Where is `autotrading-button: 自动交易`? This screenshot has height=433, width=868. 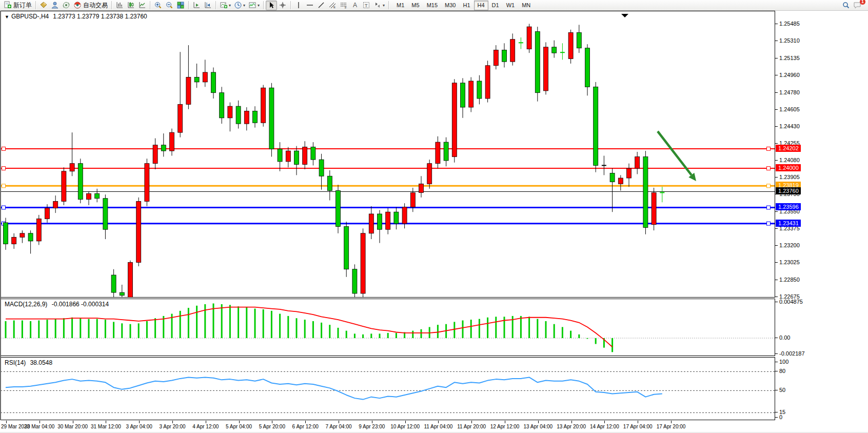
autotrading-button: 自动交易 is located at coordinates (90, 5).